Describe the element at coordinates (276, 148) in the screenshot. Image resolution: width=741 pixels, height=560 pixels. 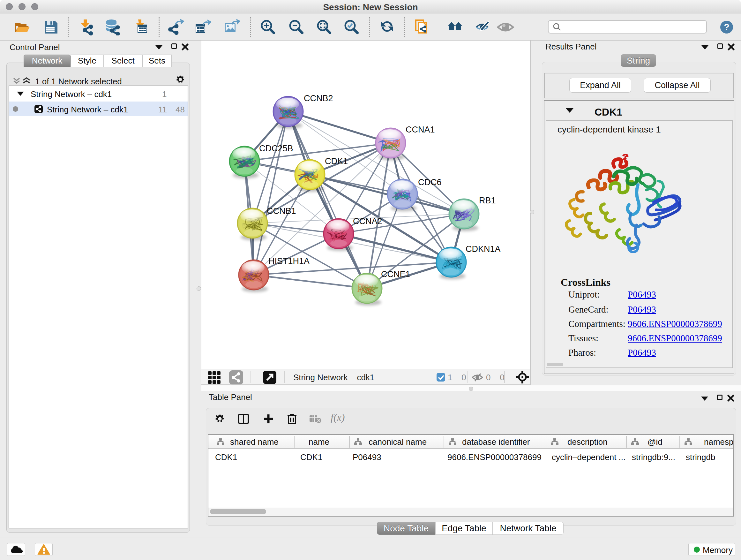
I see `svg-text: CDC25B` at that location.